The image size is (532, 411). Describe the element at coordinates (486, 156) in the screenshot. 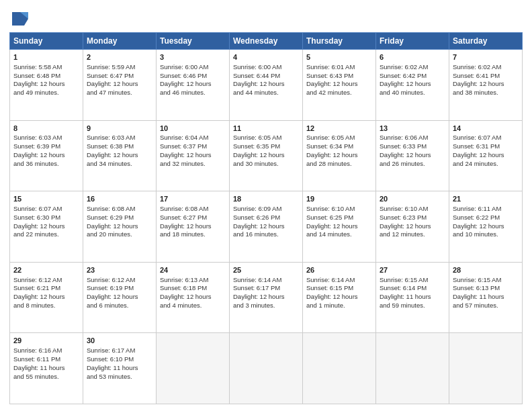

I see `calendar-cell: 14Sunrise: 6:07 AMSunset: 6:31 PMDayligh…` at that location.